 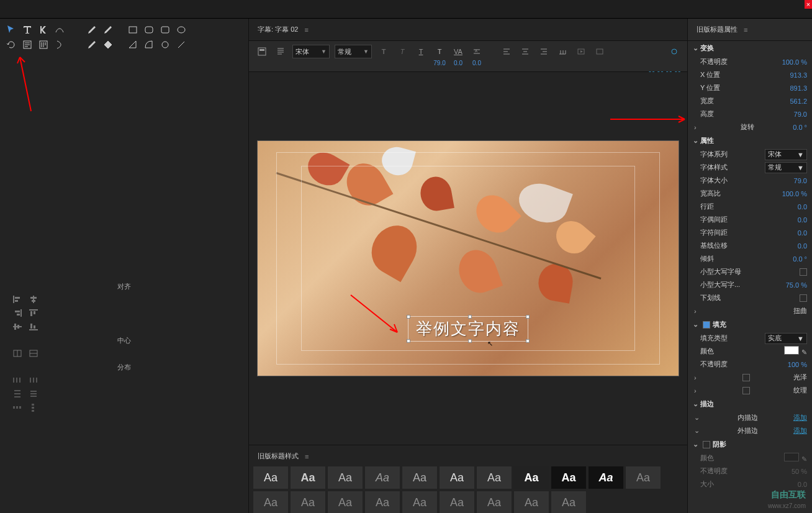 I want to click on shadow-eyedropper-icon: ✎, so click(x=805, y=459).